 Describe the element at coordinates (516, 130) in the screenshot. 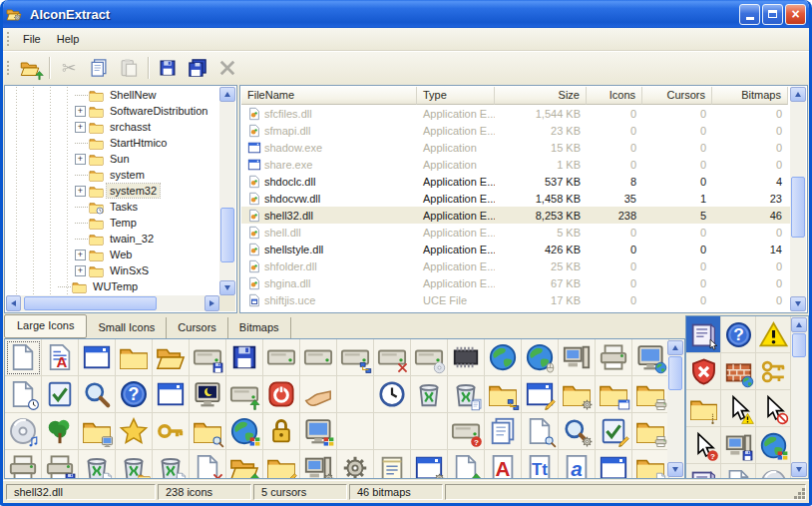

I see `file-row-sfmapi.dll: sfmapi.dllApplication E...23 KB000` at that location.